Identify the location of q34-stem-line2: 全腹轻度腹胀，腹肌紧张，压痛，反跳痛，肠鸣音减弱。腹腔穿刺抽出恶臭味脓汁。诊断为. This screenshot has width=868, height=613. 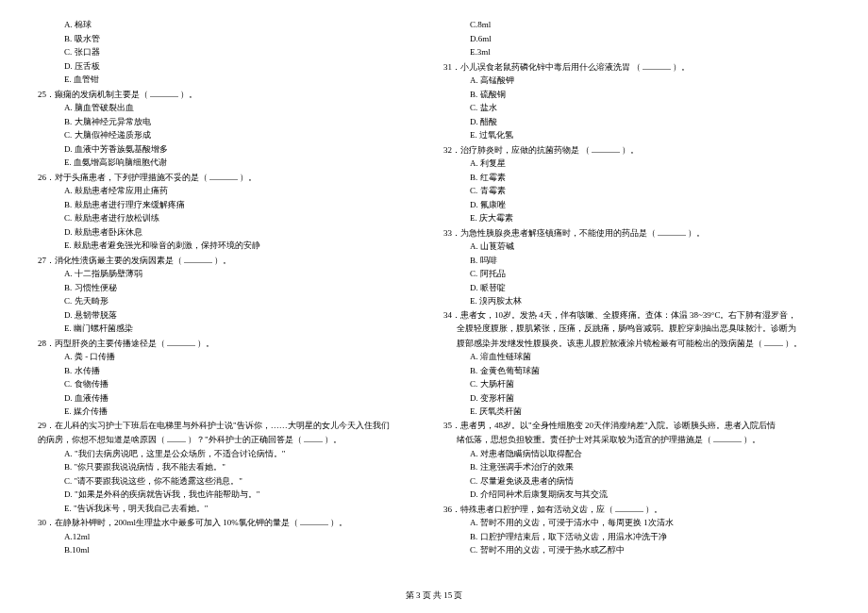
(637, 329).